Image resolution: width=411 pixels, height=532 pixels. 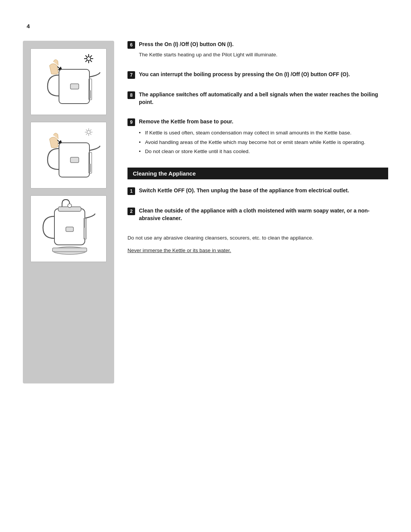 I want to click on kettle-on-illustration, so click(x=68, y=81).